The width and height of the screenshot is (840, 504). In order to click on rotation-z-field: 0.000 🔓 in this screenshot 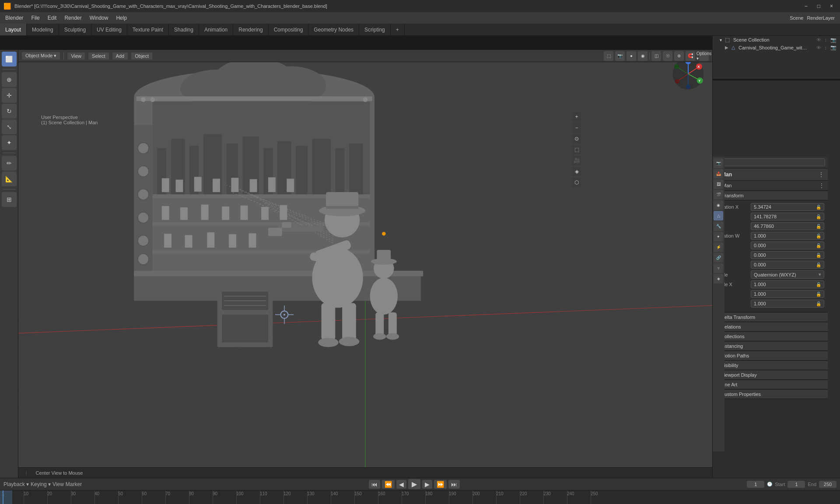, I will do `click(788, 265)`.